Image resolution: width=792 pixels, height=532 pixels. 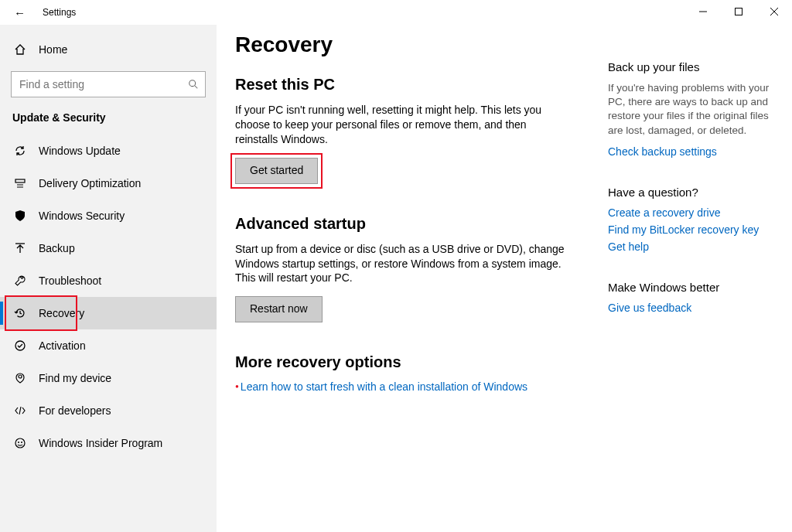 What do you see at coordinates (90, 183) in the screenshot?
I see `sidebar-item-label: Delivery Optimization` at bounding box center [90, 183].